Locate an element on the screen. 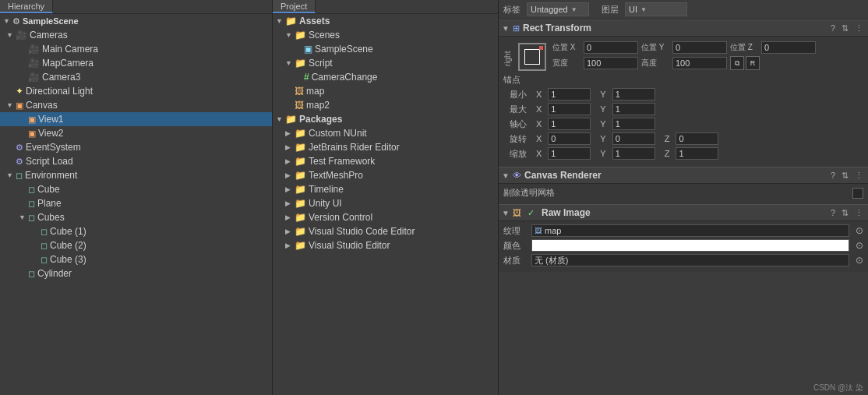 The width and height of the screenshot is (868, 395). layer-dropdown: UI ▼ is located at coordinates (656, 9).